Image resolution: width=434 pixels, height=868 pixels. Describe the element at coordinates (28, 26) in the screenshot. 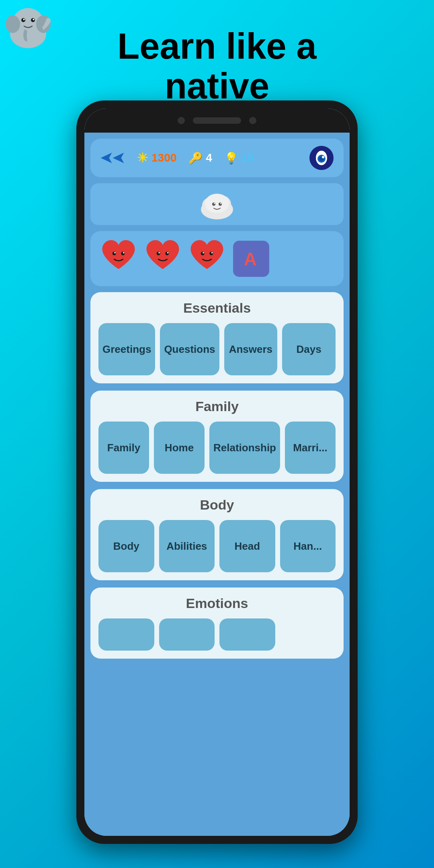

I see `mascot-elephant` at that location.